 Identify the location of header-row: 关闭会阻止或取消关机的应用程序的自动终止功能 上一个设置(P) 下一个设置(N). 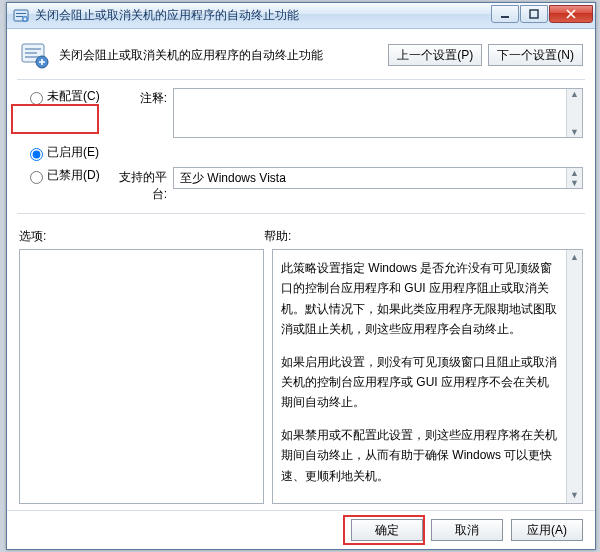
(301, 54).